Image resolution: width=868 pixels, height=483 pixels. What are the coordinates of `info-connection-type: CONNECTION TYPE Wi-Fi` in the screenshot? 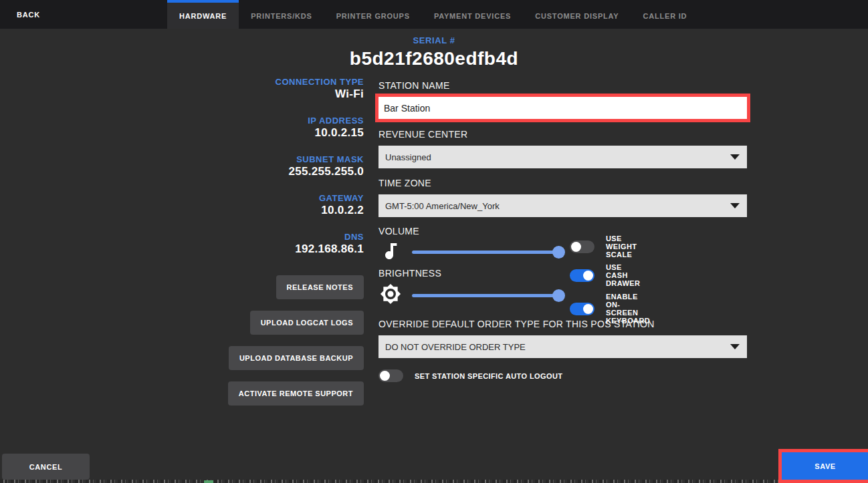 It's located at (182, 89).